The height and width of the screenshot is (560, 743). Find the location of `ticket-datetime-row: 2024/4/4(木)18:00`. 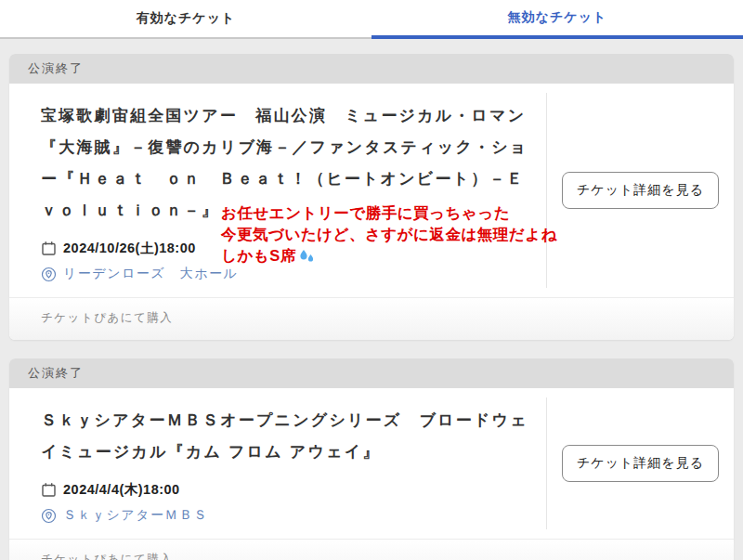

ticket-datetime-row: 2024/4/4(木)18:00 is located at coordinates (291, 490).